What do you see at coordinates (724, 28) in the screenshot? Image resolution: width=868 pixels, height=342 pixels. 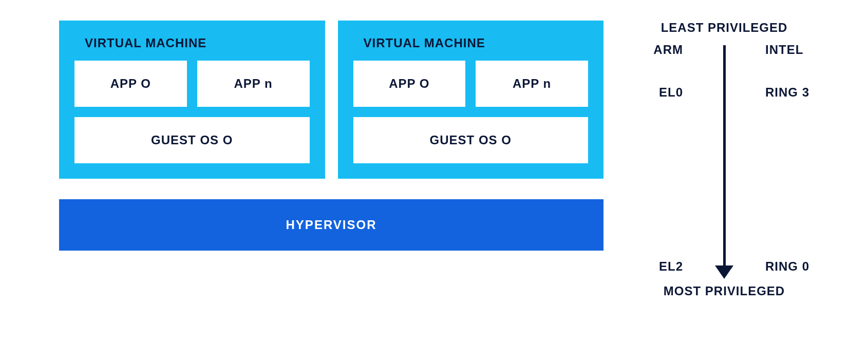 I see `least-privileged-label: LEAST PRIVILEGED` at bounding box center [724, 28].